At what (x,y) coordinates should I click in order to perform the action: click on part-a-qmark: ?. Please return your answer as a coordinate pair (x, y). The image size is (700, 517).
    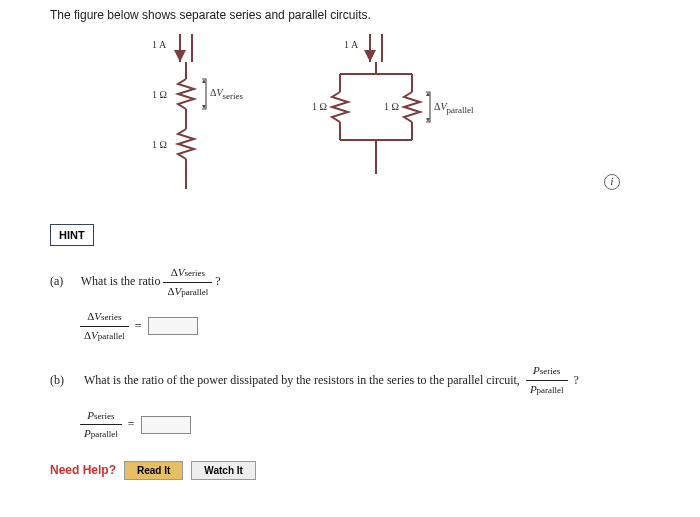
    Looking at the image, I should click on (218, 281).